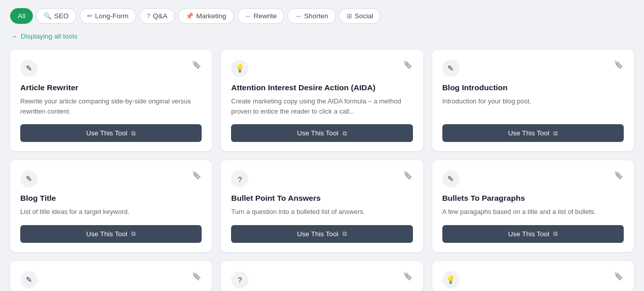  I want to click on tool-card-card9: 💡🔖, so click(533, 276).